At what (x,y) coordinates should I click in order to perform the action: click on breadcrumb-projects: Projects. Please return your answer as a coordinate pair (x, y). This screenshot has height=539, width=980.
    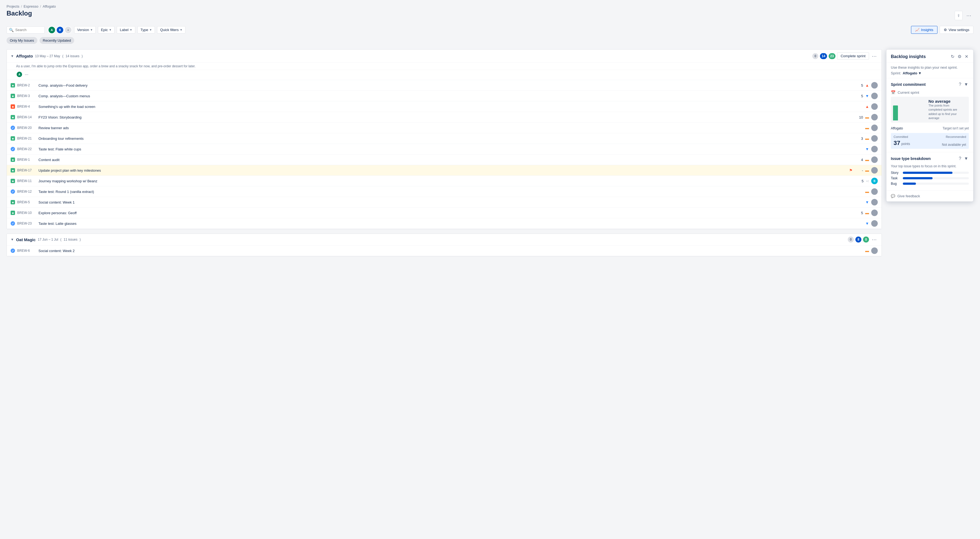
    Looking at the image, I should click on (13, 6).